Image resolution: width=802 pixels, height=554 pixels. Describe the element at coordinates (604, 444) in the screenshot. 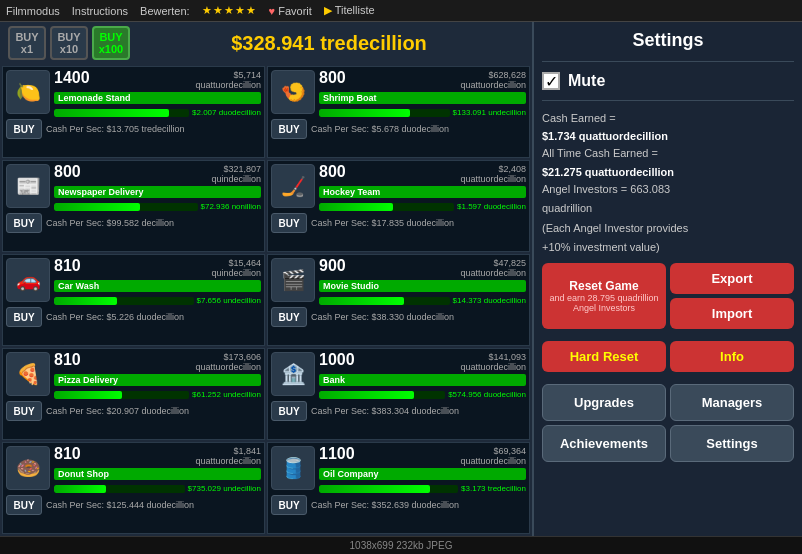

I see `achievements-button: Achievements` at that location.